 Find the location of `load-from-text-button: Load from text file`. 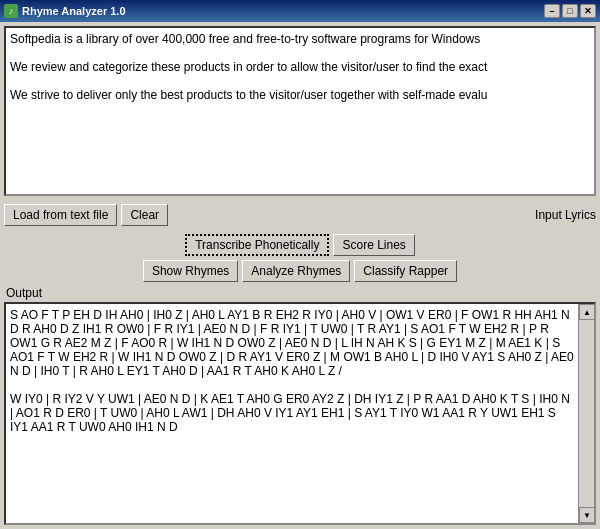

load-from-text-button: Load from text file is located at coordinates (60, 215).